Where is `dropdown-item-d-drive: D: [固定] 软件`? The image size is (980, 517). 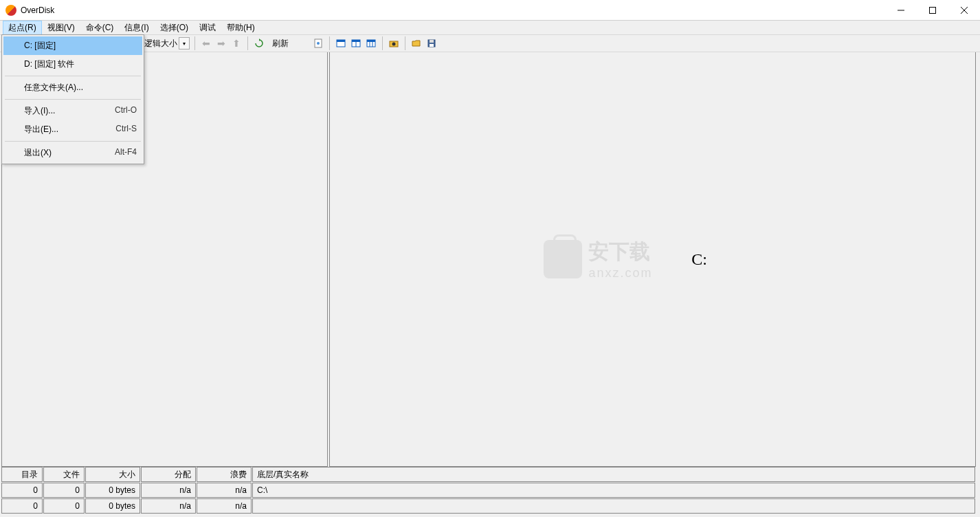 dropdown-item-d-drive: D: [固定] 软件 is located at coordinates (73, 65).